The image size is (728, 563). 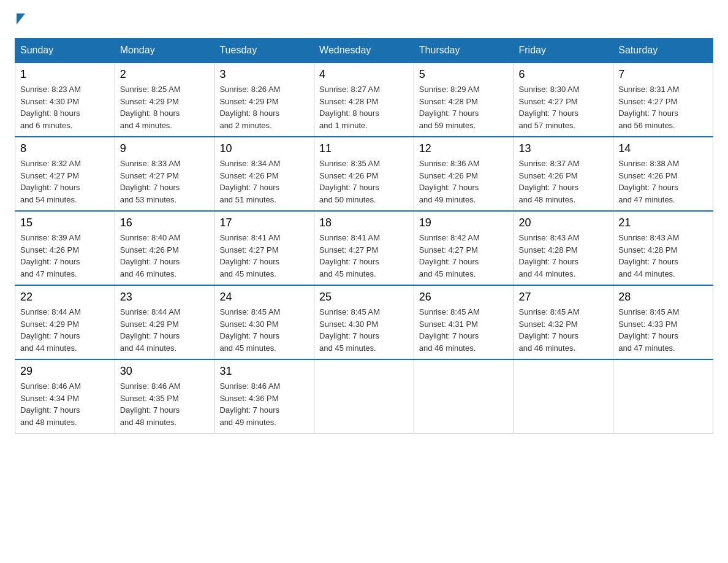 I want to click on day-header-wednesday: Wednesday, so click(x=364, y=51).